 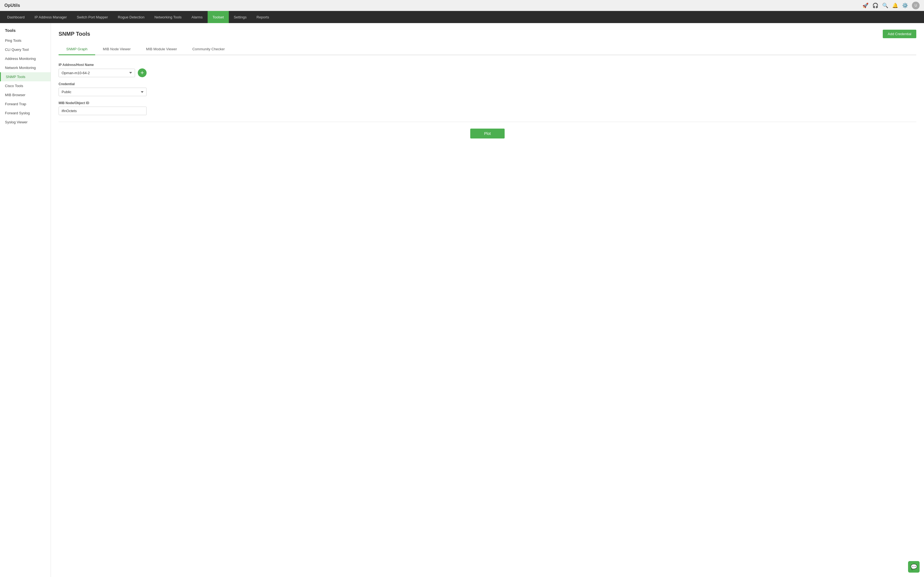 What do you see at coordinates (25, 95) in the screenshot?
I see `sidebar-item-mib-browser: MIB Browser` at bounding box center [25, 95].